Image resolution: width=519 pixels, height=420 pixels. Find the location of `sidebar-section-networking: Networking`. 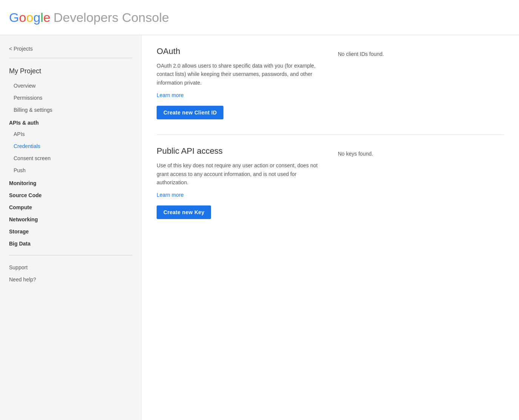

sidebar-section-networking: Networking is located at coordinates (71, 219).